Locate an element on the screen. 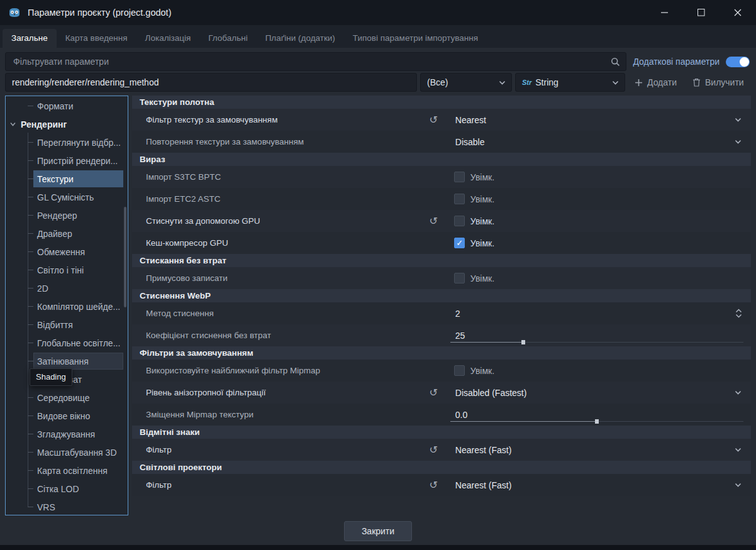  close-window-button is located at coordinates (738, 13).